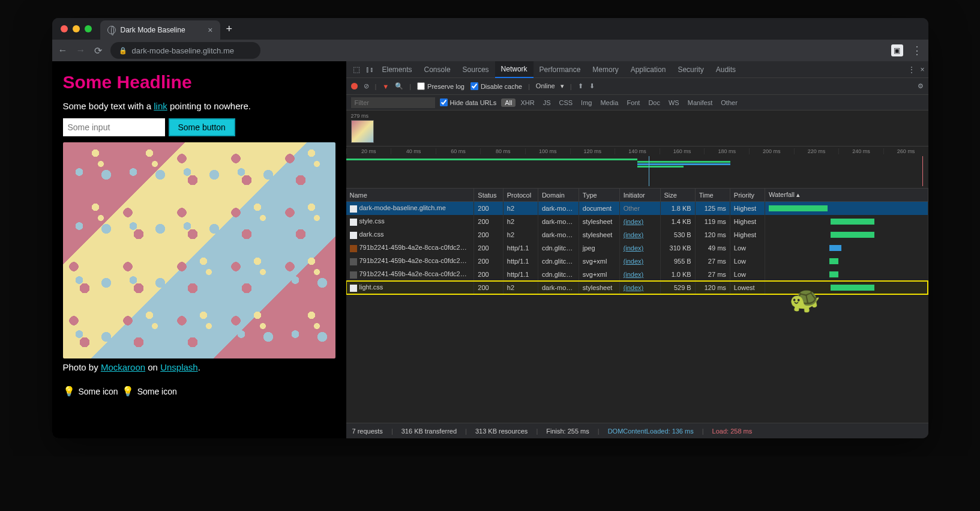  Describe the element at coordinates (558, 195) in the screenshot. I see `column-header-domain: Domain` at that location.